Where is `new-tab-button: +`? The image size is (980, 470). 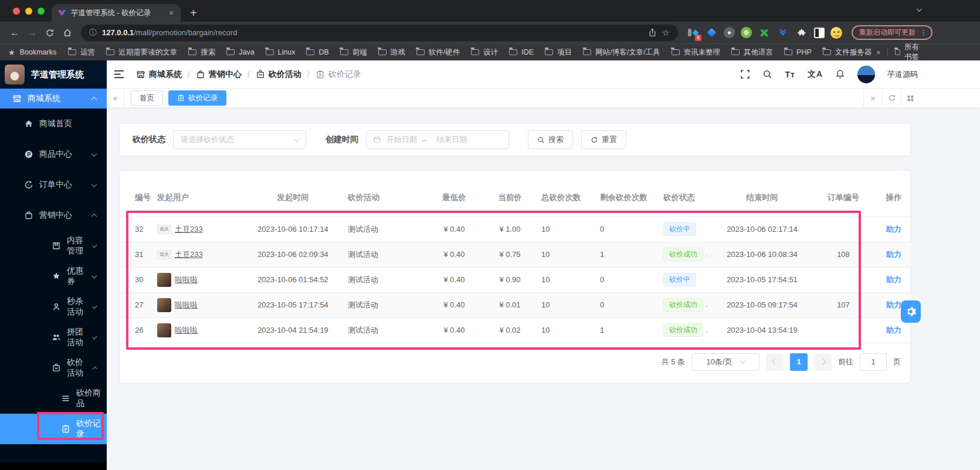
new-tab-button: + is located at coordinates (194, 13).